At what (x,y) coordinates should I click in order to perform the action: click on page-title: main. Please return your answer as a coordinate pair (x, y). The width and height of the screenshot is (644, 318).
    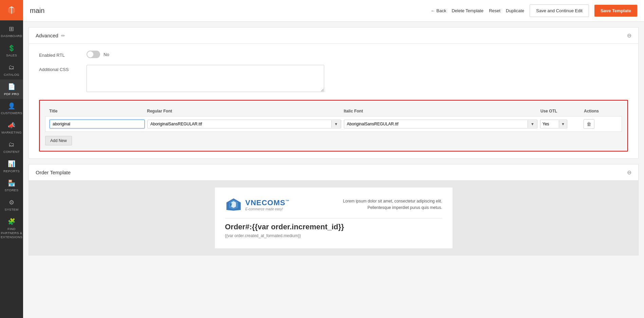
    Looking at the image, I should click on (37, 11).